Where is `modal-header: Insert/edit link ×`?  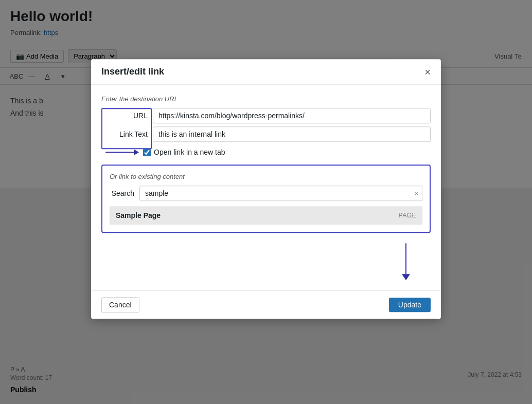 modal-header: Insert/edit link × is located at coordinates (266, 72).